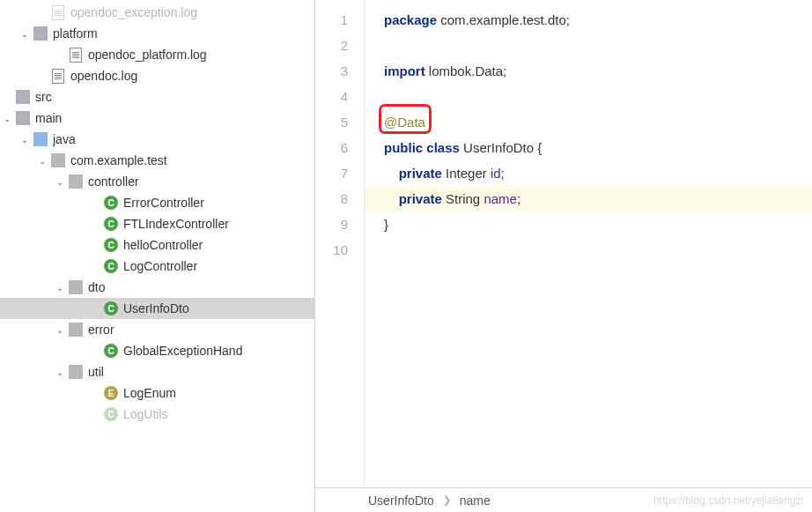 The width and height of the screenshot is (812, 512). What do you see at coordinates (157, 287) in the screenshot?
I see `tree-row: ⌄dto` at bounding box center [157, 287].